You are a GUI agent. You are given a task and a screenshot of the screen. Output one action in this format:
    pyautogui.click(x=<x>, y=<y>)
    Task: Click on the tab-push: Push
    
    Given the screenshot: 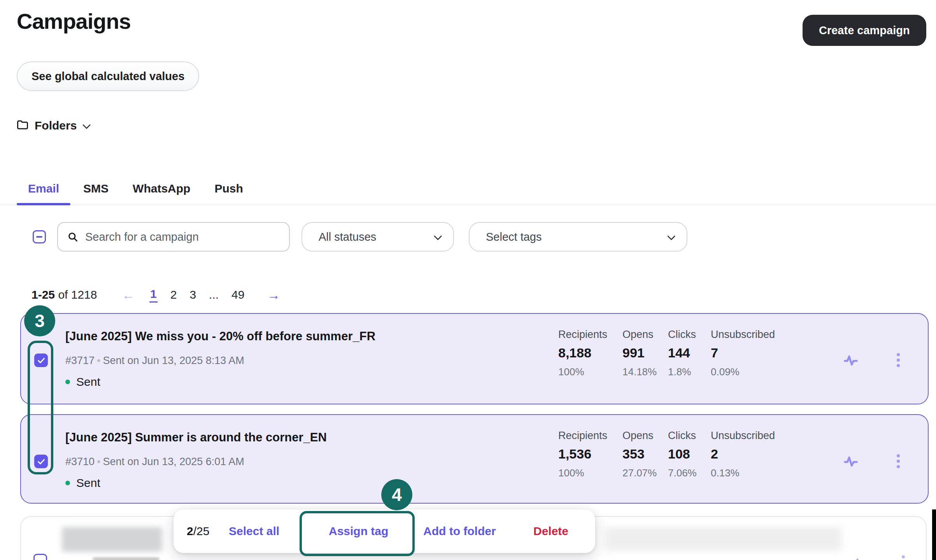 What is the action you would take?
    pyautogui.click(x=229, y=190)
    